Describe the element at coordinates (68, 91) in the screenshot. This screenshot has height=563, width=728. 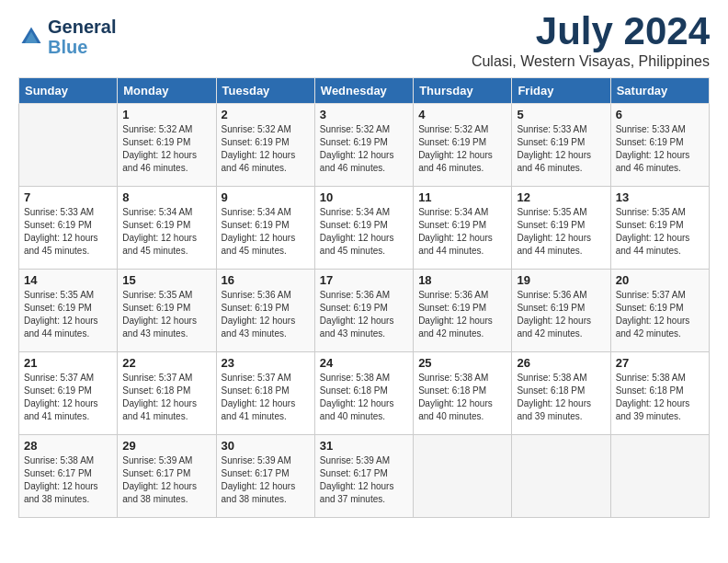
I see `header-day: Sunday` at that location.